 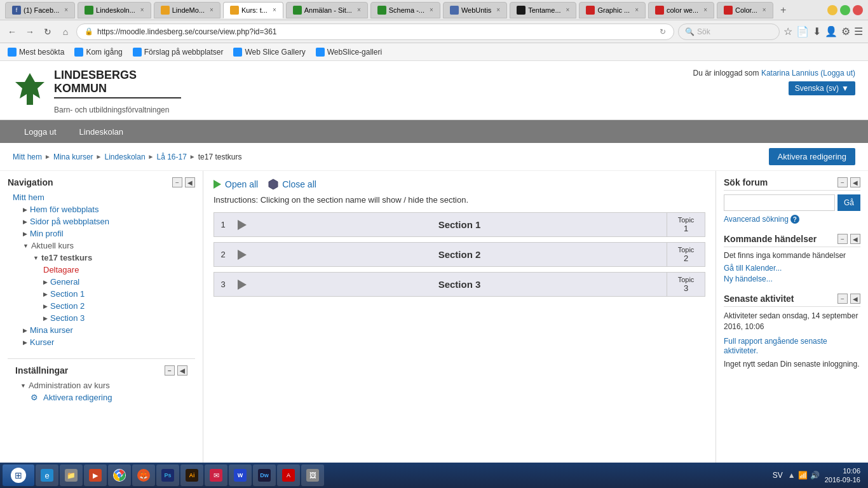 What do you see at coordinates (313, 475) in the screenshot?
I see `taskbar-app-pictures: 🖼` at bounding box center [313, 475].